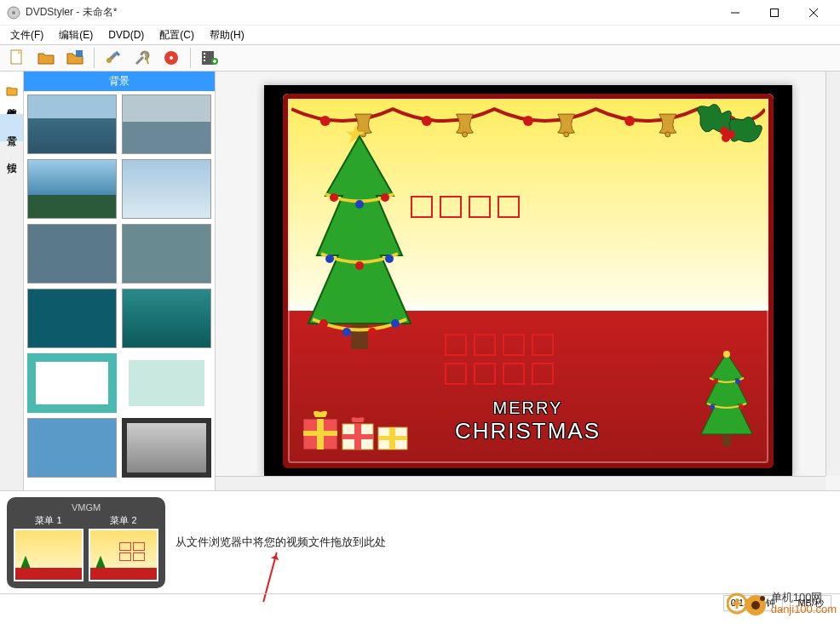  What do you see at coordinates (46, 58) in the screenshot?
I see `open-button` at bounding box center [46, 58].